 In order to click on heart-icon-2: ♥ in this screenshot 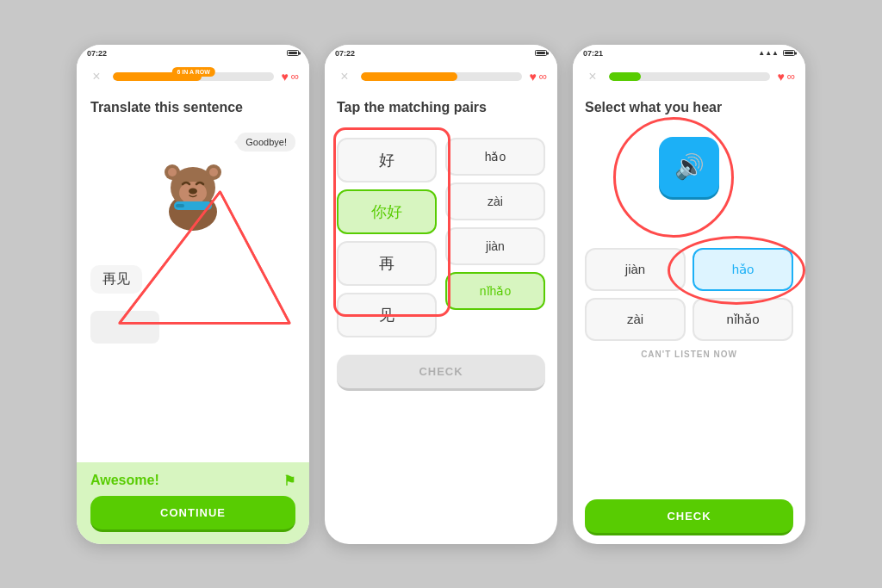, I will do `click(532, 77)`.